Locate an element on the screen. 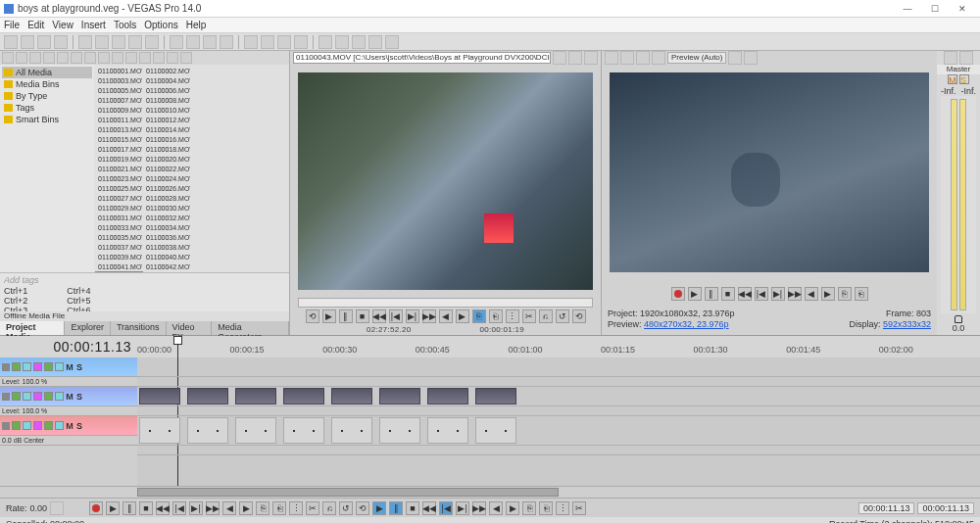 Image resolution: width=980 pixels, height=523 pixels. media-item: 01100001.MOV is located at coordinates (120, 71).